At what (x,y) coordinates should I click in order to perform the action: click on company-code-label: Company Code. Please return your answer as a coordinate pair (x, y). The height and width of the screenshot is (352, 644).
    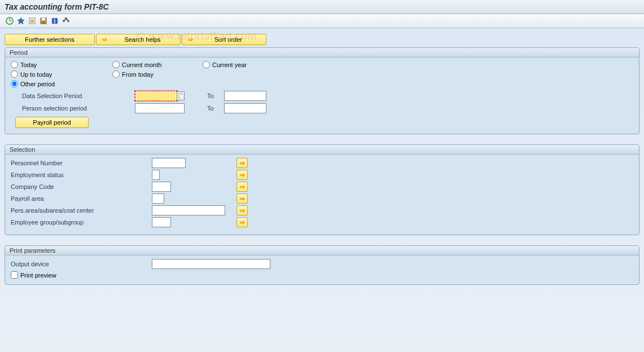
    Looking at the image, I should click on (81, 187).